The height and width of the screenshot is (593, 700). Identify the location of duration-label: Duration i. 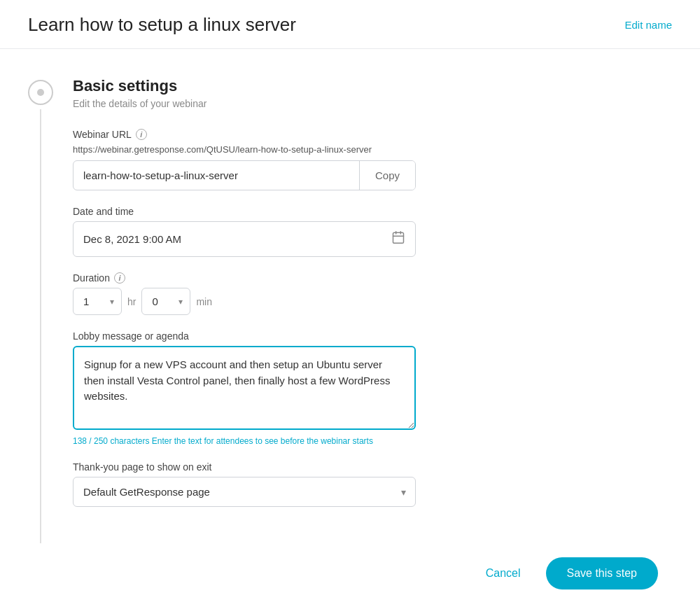
(372, 278).